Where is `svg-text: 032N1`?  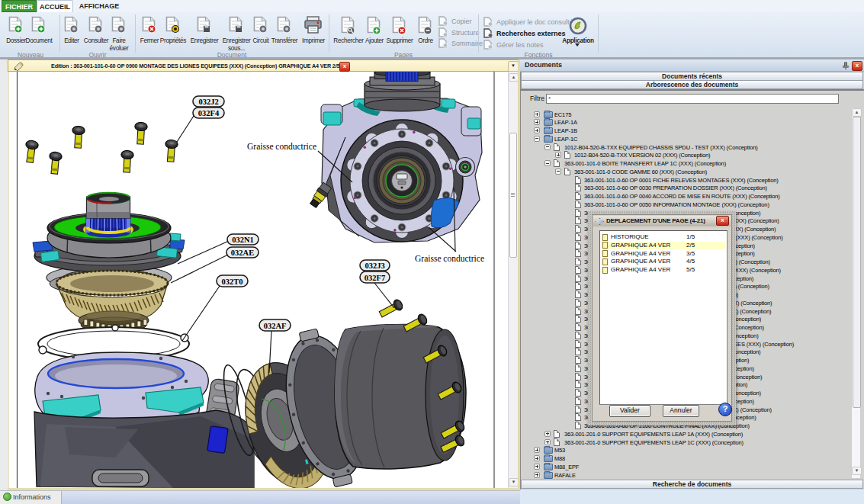
svg-text: 032N1 is located at coordinates (242, 239).